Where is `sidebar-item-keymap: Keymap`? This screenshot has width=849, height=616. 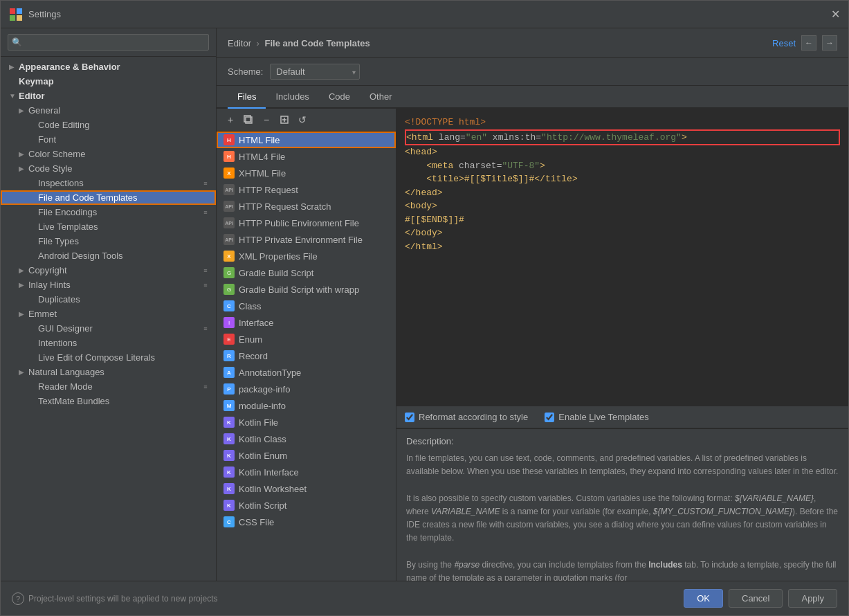
sidebar-item-keymap: Keymap is located at coordinates (108, 82).